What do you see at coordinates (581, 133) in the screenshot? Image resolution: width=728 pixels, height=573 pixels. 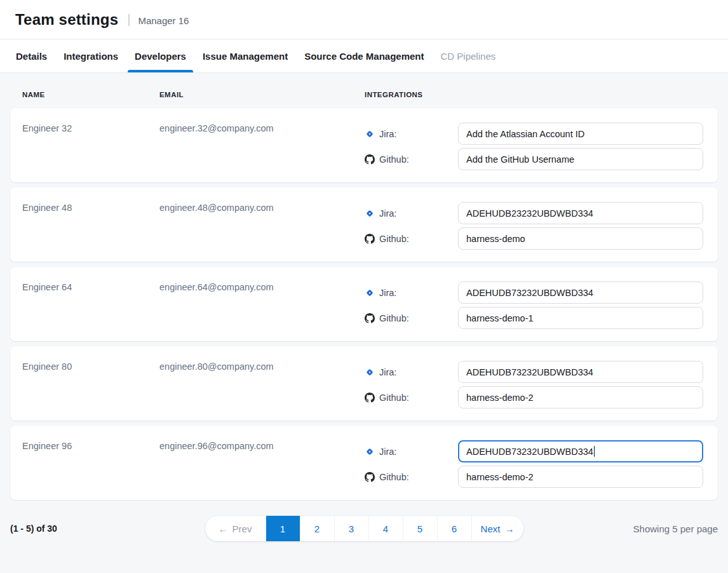 I see `jira-account-input: Add the Atlassian Account ID` at bounding box center [581, 133].